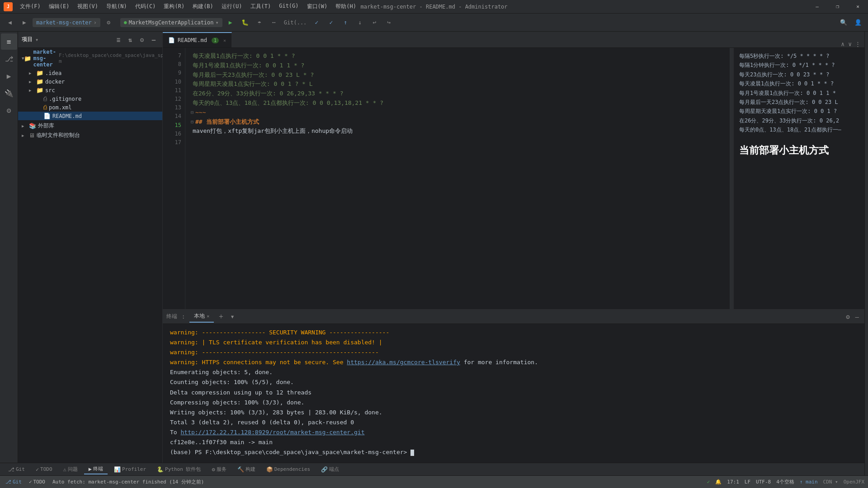 The image size is (868, 488). Describe the element at coordinates (731, 178) in the screenshot. I see `editor-scrollbar` at that location.